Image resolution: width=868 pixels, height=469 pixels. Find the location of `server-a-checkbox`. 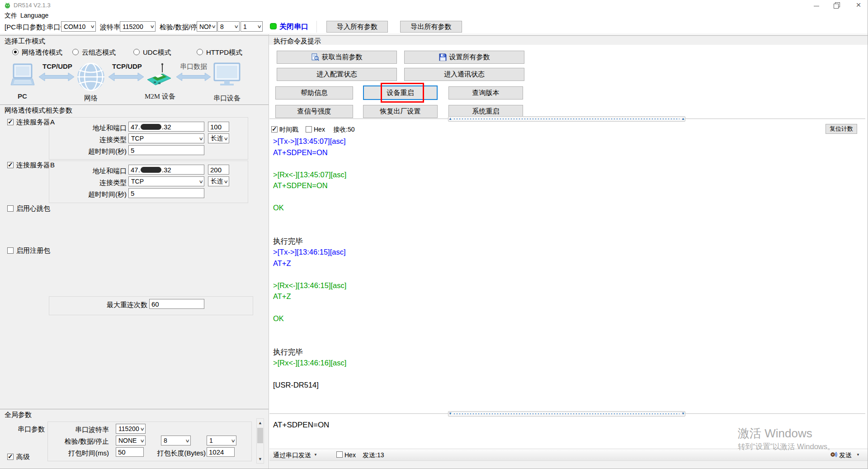

server-a-checkbox is located at coordinates (10, 122).